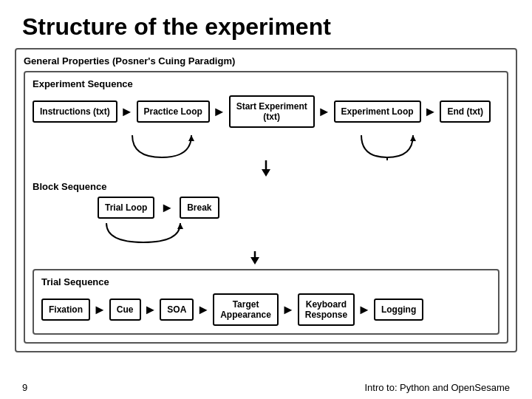 The width and height of the screenshot is (532, 399). I want to click on footer: 9 Intro to: Python and OpenSesame, so click(266, 387).